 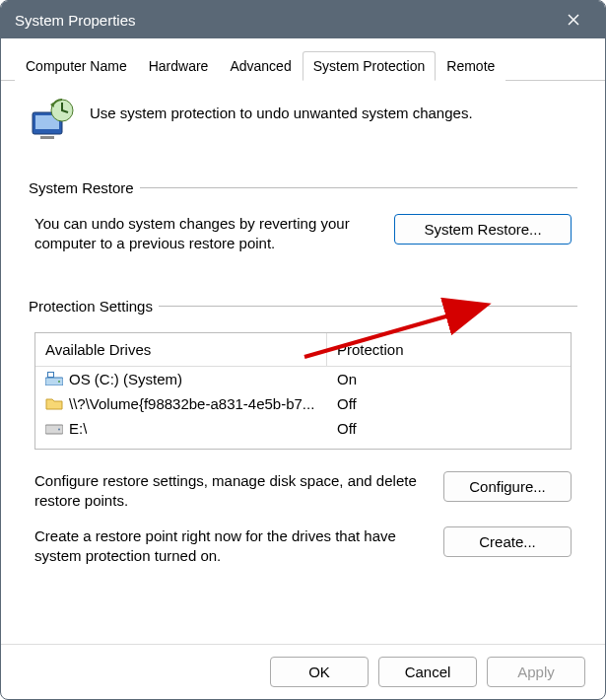 What do you see at coordinates (179, 66) in the screenshot?
I see `tab-hardware: Hardware` at bounding box center [179, 66].